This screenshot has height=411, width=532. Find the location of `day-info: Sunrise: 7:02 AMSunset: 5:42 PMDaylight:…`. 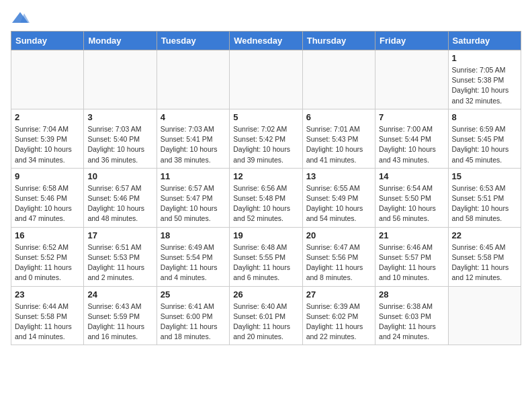

day-info: Sunrise: 7:02 AMSunset: 5:42 PMDaylight:… is located at coordinates (266, 145).